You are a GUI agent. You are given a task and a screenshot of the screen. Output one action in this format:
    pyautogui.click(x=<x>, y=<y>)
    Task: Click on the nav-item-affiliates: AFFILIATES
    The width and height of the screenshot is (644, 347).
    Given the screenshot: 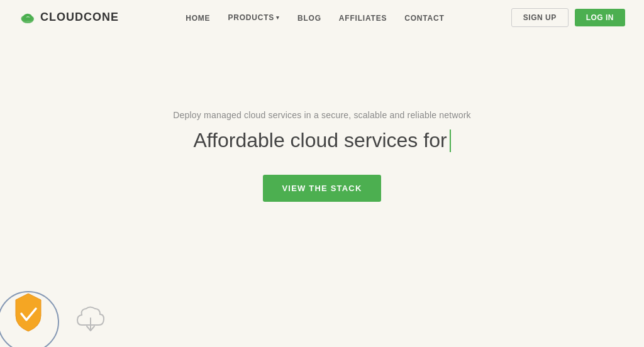 What is the action you would take?
    pyautogui.click(x=363, y=18)
    